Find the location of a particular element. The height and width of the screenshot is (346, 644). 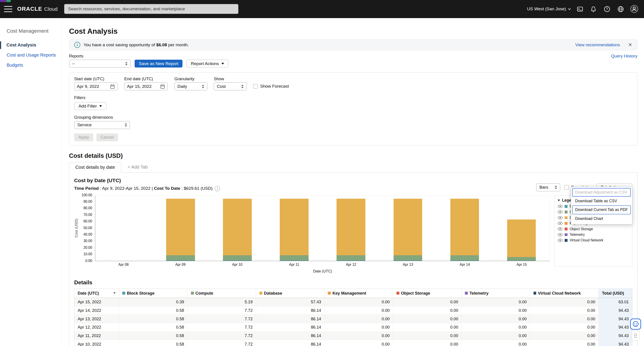

sort-caret-icon is located at coordinates (114, 293).